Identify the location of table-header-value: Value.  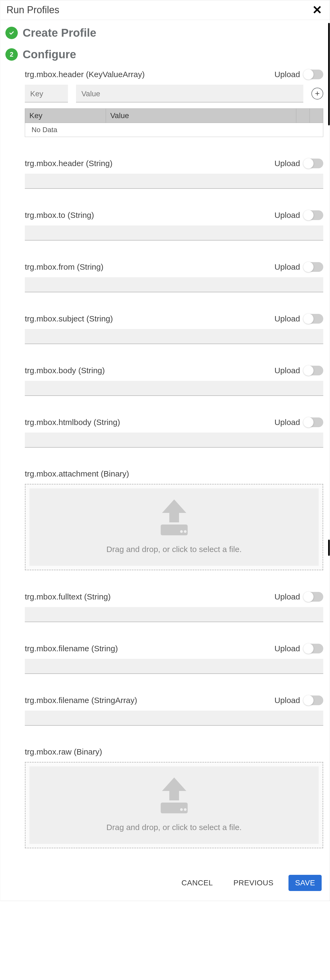
(201, 116).